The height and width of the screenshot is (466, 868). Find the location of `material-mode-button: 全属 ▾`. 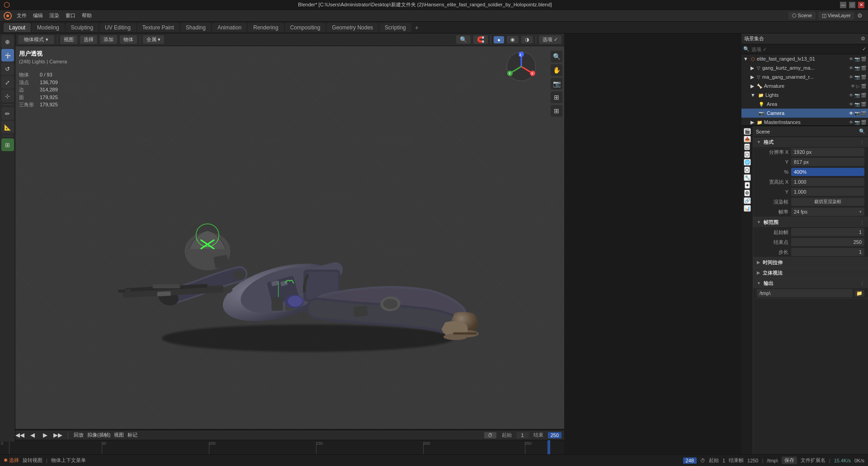

material-mode-button: 全属 ▾ is located at coordinates (154, 40).